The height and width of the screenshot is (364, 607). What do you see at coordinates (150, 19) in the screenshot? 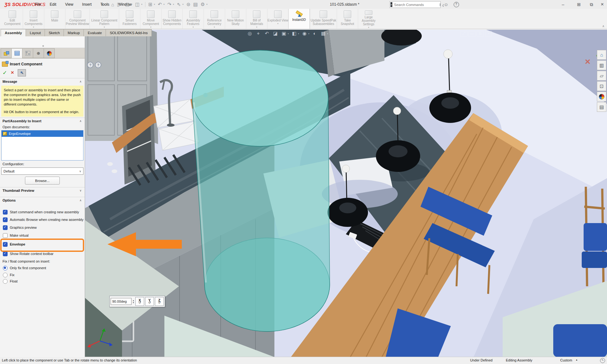
I see `ribbon-move-component: Move Component▾` at bounding box center [150, 19].